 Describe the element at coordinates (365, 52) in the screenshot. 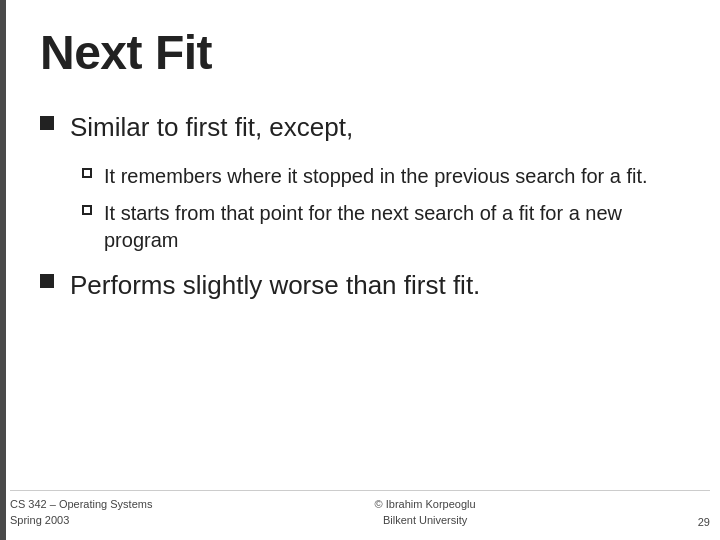

I see `slide-title: Next Fit` at that location.